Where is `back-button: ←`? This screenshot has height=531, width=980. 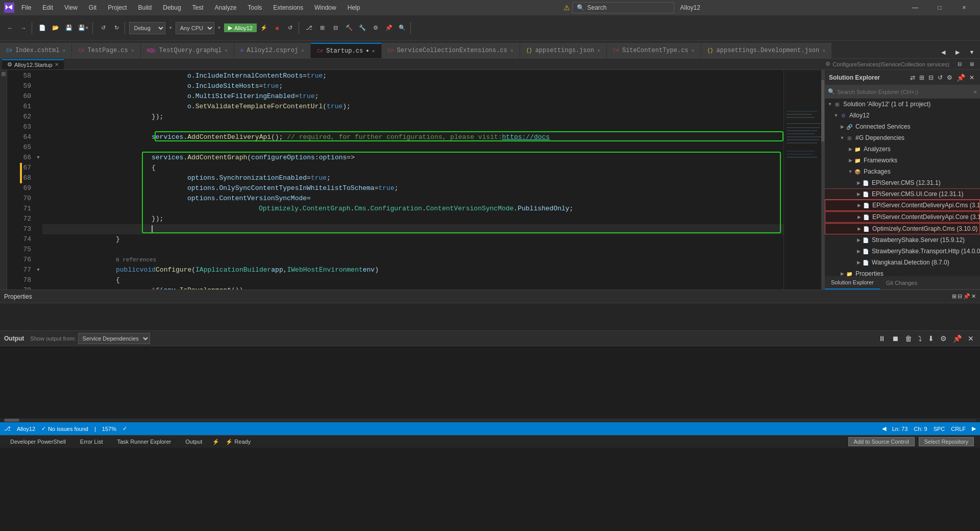 back-button: ← is located at coordinates (10, 28).